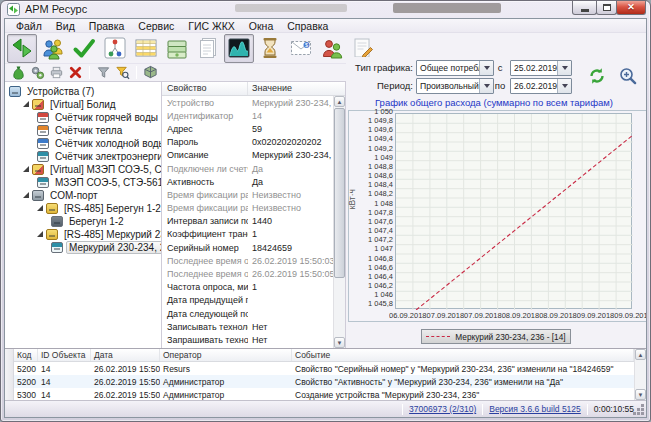 This screenshot has width=651, height=422. What do you see at coordinates (83, 170) in the screenshot?
I see `tree-node: [Virtual] МЗЭП СОЭ-5, СТЭ-561` at bounding box center [83, 170].